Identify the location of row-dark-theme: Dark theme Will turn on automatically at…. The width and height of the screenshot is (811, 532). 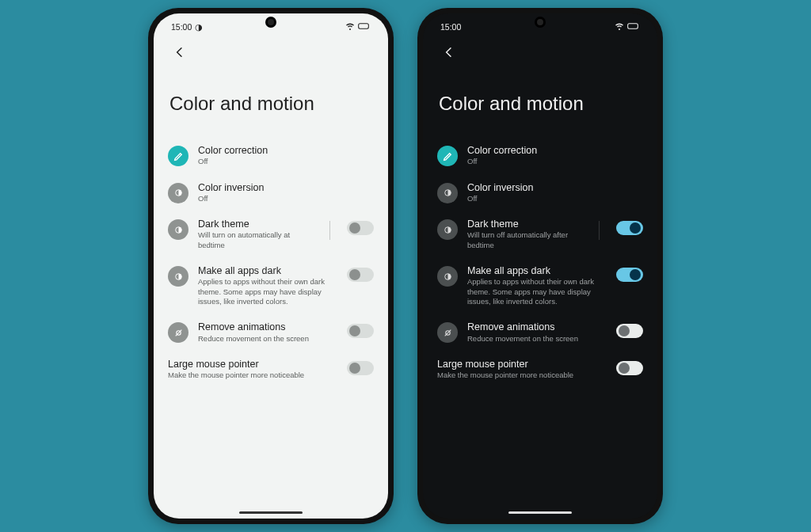
(271, 234).